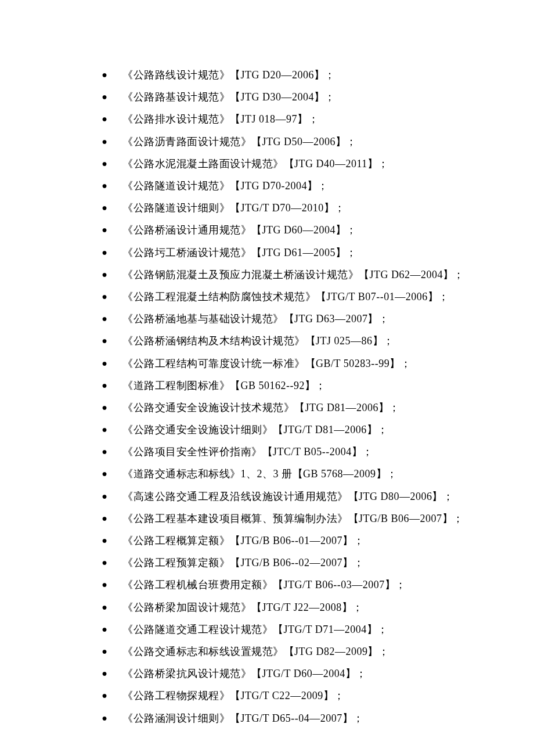 The image size is (534, 756). What do you see at coordinates (243, 718) in the screenshot?
I see `list-item-text: 《公路涵洞设计细则》【JTG/T D65--04—2007】；` at bounding box center [243, 718].